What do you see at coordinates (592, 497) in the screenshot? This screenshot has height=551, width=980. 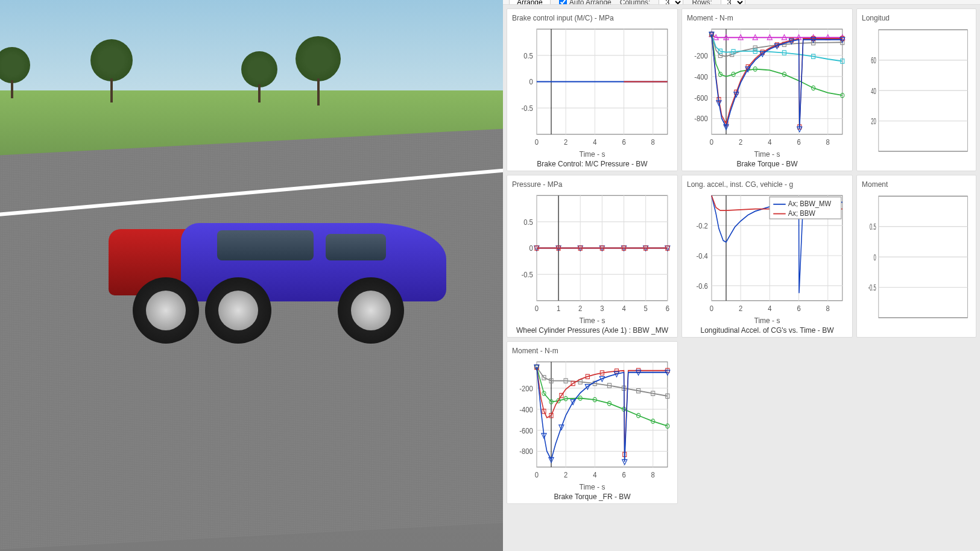 I see `chart-title: Brake Torque _FR - BW` at bounding box center [592, 497].